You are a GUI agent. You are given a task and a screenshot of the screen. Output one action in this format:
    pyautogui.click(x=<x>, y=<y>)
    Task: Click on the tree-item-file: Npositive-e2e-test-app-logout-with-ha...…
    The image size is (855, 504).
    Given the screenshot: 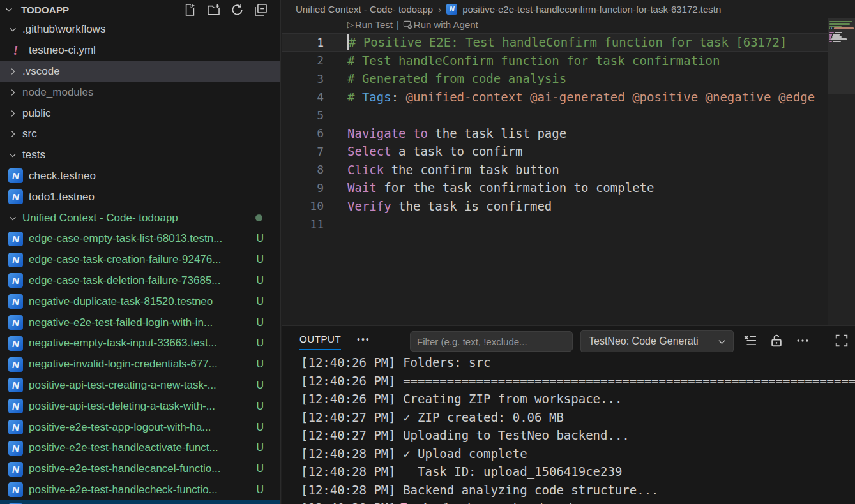 What is the action you would take?
    pyautogui.click(x=140, y=427)
    